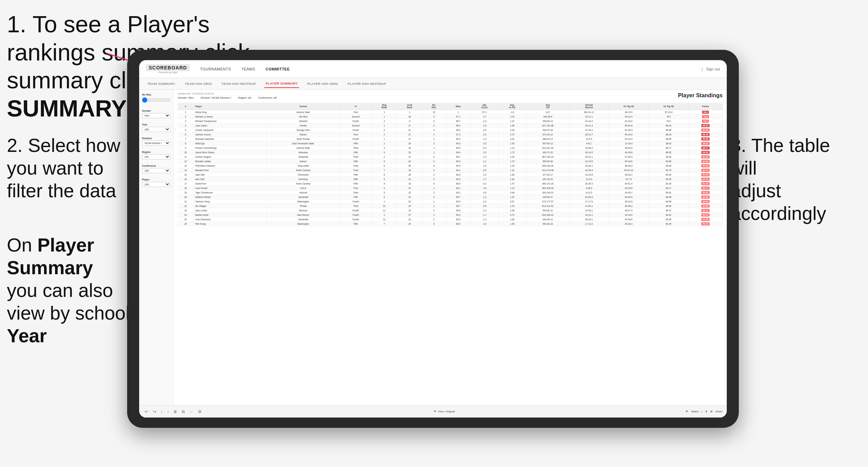 The width and height of the screenshot is (868, 467). What do you see at coordinates (668, 210) in the screenshot?
I see `cell-top50: 80.27` at bounding box center [668, 210].